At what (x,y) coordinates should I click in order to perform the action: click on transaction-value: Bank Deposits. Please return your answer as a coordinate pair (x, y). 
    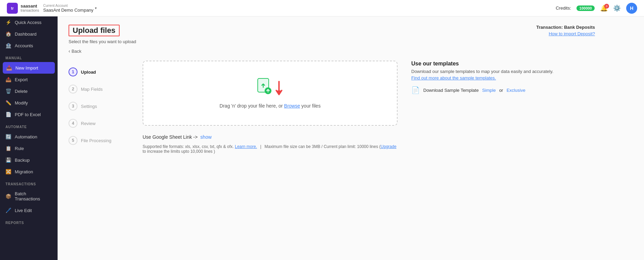
    Looking at the image, I should click on (580, 27).